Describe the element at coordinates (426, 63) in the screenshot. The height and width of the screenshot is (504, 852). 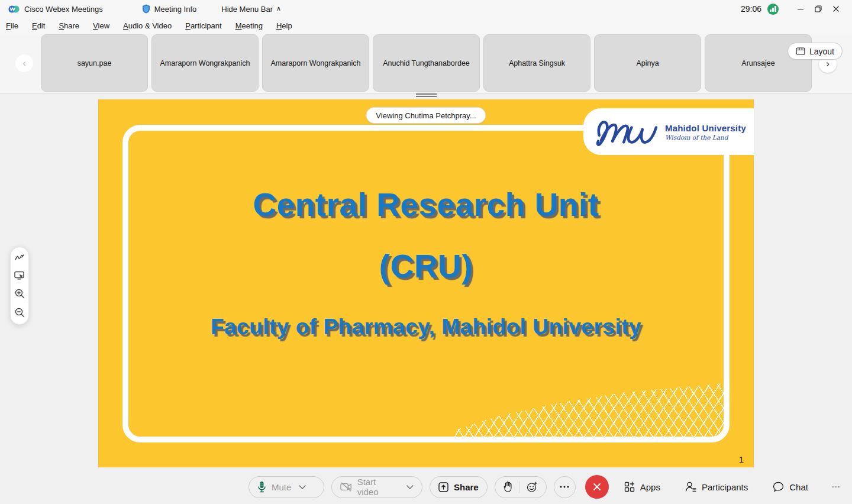
I see `participant-tiles: sayun.pae Amaraporn Wongrakpanich Amarap…` at that location.